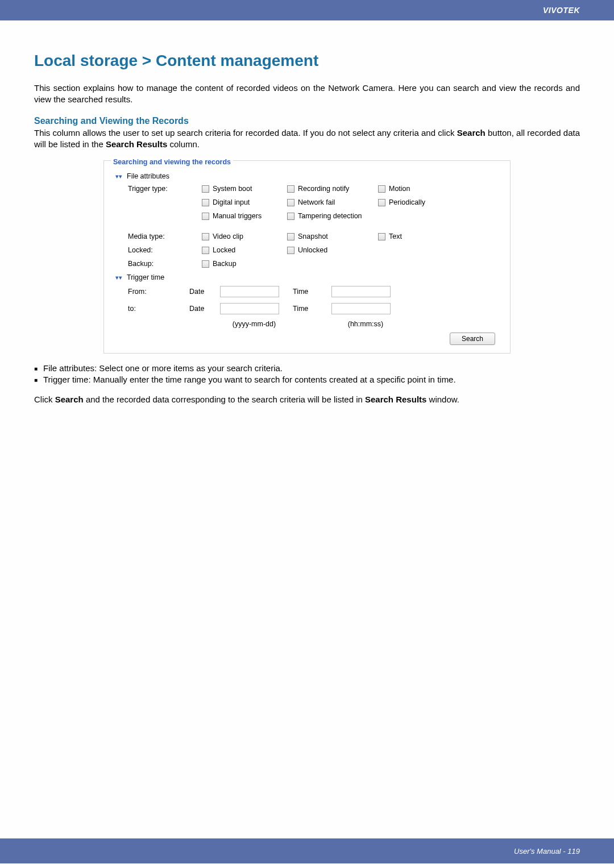  What do you see at coordinates (314, 309) in the screenshot?
I see `to-row: to: Date Time` at bounding box center [314, 309].